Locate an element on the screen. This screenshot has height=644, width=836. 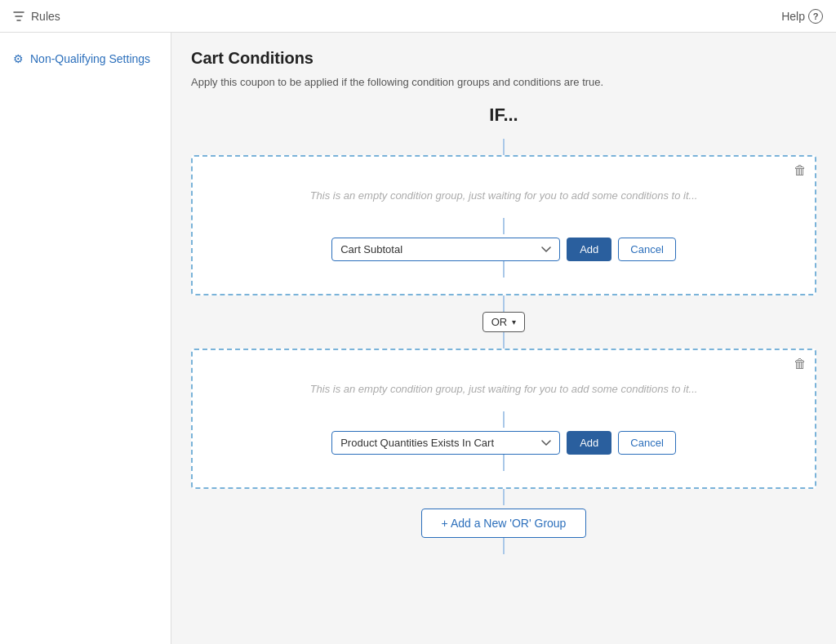
group1-empty-text: This is an empty condition group, just w… is located at coordinates (504, 188).